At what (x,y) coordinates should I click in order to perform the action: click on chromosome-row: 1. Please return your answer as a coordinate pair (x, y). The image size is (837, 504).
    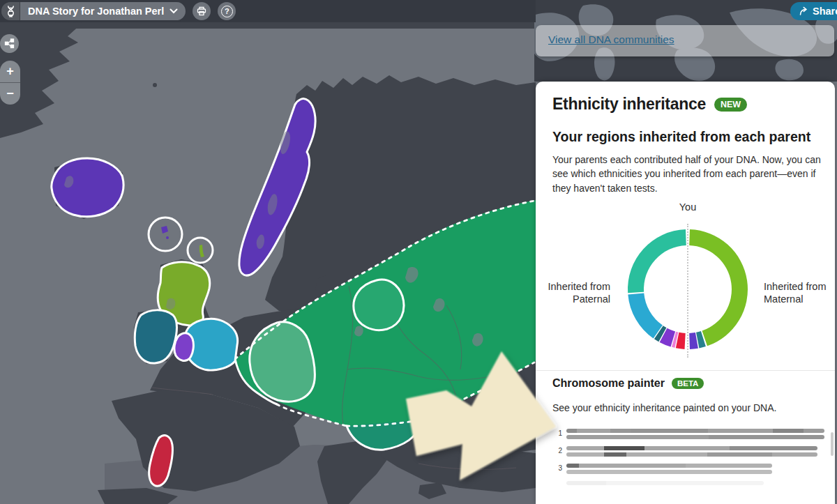
    Looking at the image, I should click on (688, 434).